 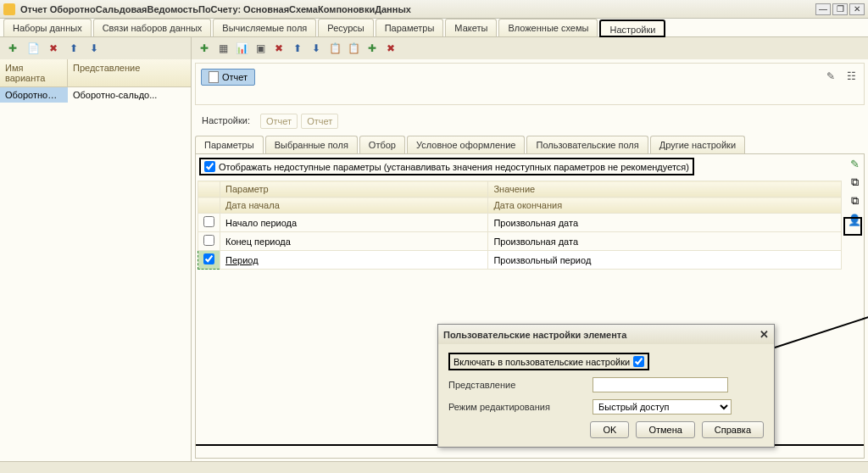 I want to click on user-settings-icon: 👤, so click(x=854, y=220).